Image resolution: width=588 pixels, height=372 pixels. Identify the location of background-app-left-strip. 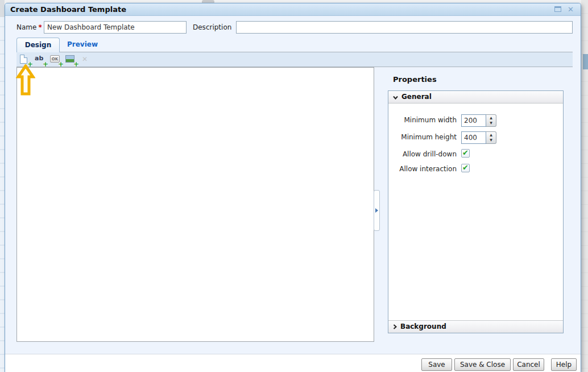
(2, 186).